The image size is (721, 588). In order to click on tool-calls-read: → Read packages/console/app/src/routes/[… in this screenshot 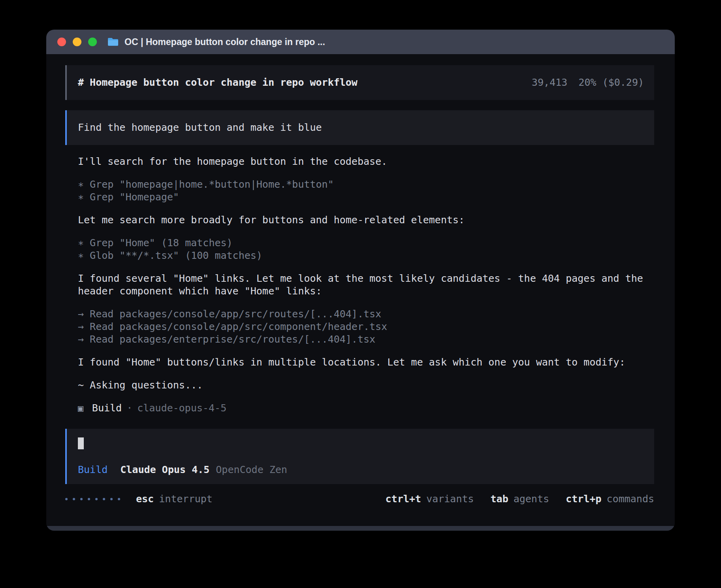, I will do `click(366, 327)`.